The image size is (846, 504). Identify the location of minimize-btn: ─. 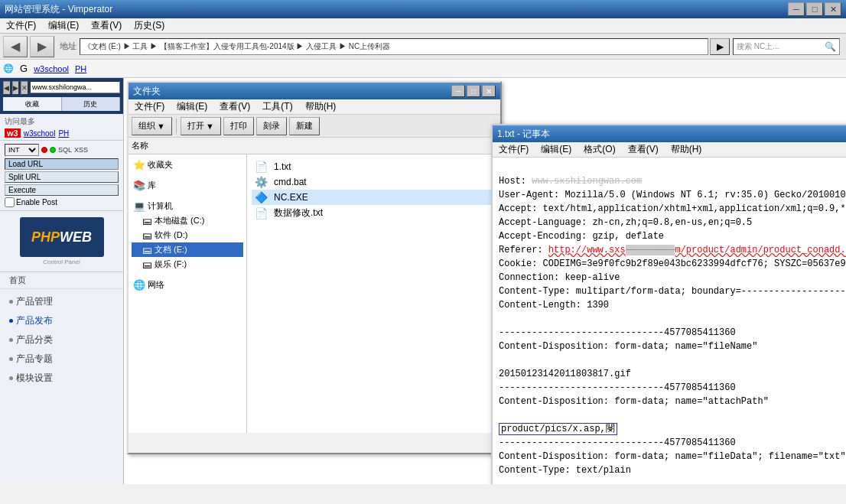
(796, 9).